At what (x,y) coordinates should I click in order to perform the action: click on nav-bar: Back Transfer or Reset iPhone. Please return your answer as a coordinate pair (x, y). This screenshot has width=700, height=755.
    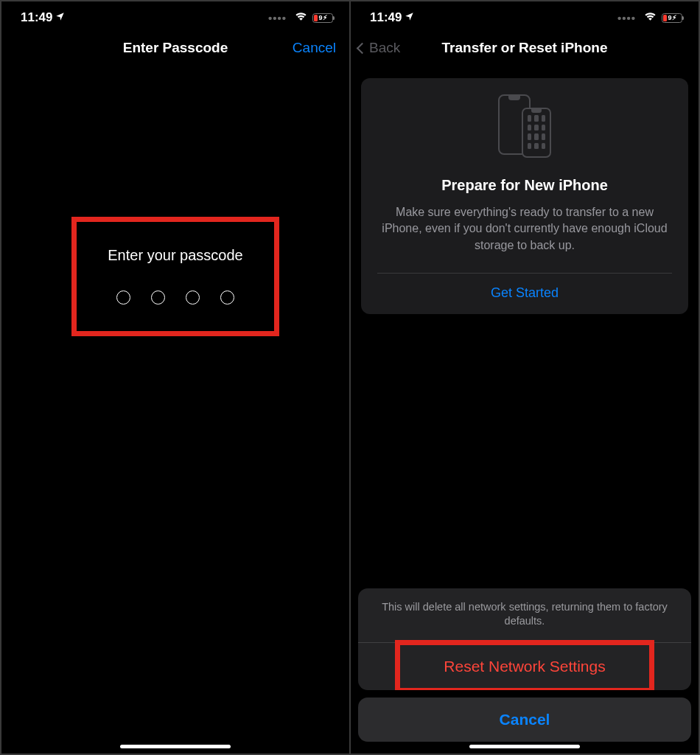
    Looking at the image, I should click on (525, 49).